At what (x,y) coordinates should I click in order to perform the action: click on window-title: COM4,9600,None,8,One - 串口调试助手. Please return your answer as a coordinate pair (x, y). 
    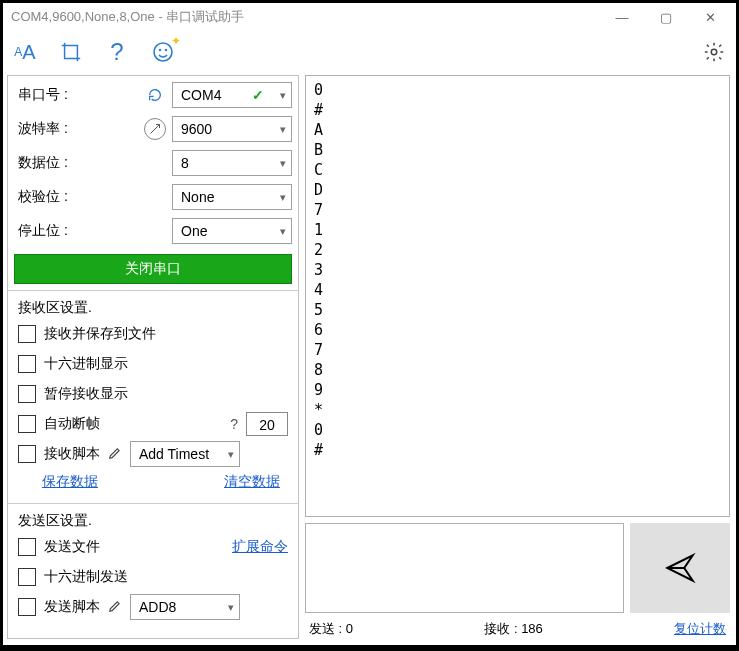
    Looking at the image, I should click on (306, 17).